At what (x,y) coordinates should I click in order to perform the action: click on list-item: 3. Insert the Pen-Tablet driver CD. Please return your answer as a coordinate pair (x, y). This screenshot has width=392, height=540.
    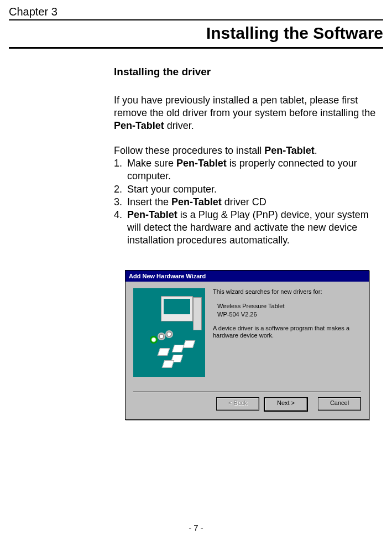
    Looking at the image, I should click on (248, 202).